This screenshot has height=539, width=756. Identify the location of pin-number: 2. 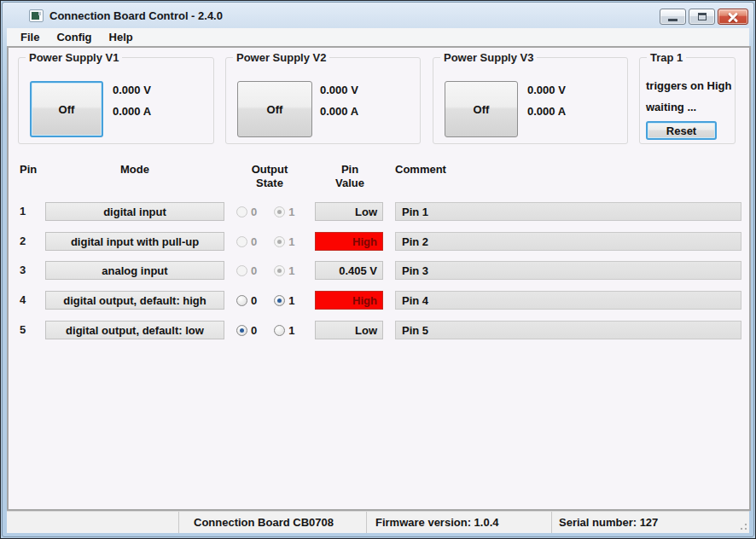
(29, 241).